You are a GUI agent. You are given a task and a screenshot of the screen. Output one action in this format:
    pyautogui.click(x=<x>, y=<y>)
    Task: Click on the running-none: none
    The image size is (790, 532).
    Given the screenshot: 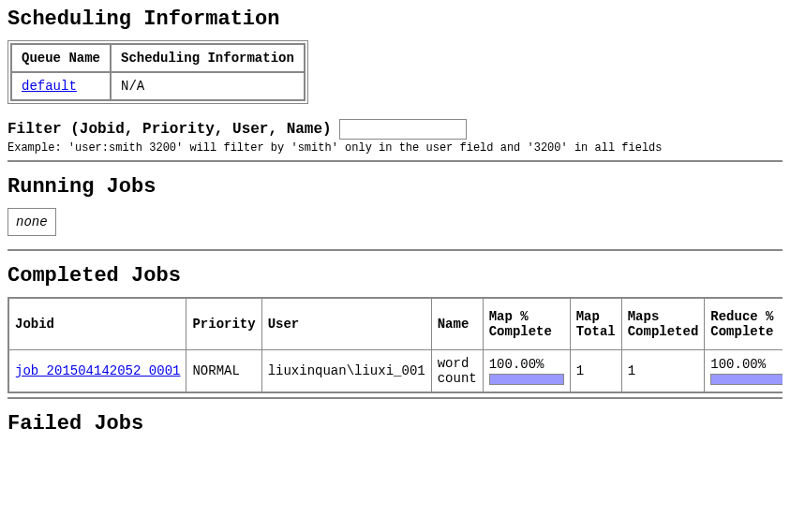 What is the action you would take?
    pyautogui.click(x=32, y=222)
    